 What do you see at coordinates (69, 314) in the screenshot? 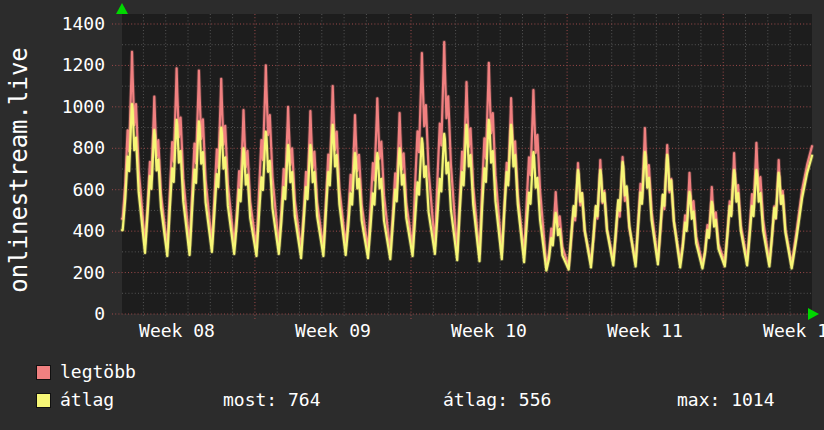
I see `y-axis-tick-label: 0` at bounding box center [69, 314].